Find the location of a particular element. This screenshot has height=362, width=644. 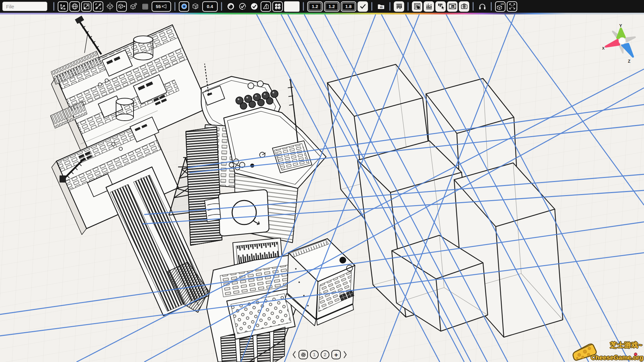

sphere-shading-toggle is located at coordinates (231, 7).